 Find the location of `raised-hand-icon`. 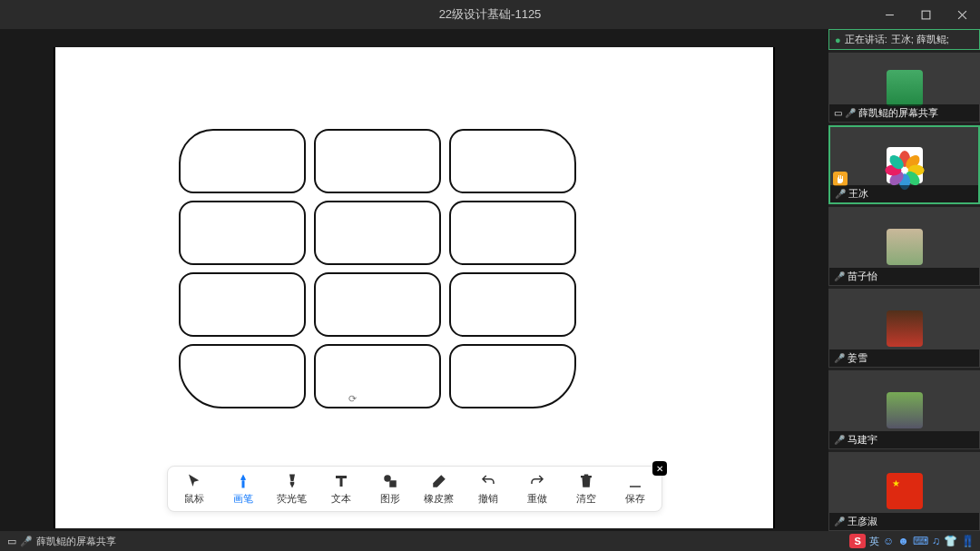

raised-hand-icon is located at coordinates (840, 179).